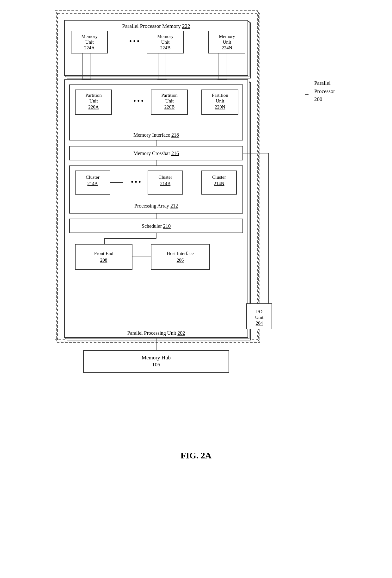 This screenshot has width=392, height=578. What do you see at coordinates (156, 226) in the screenshot?
I see `scheduler-label: Scheduler 210` at bounding box center [156, 226].